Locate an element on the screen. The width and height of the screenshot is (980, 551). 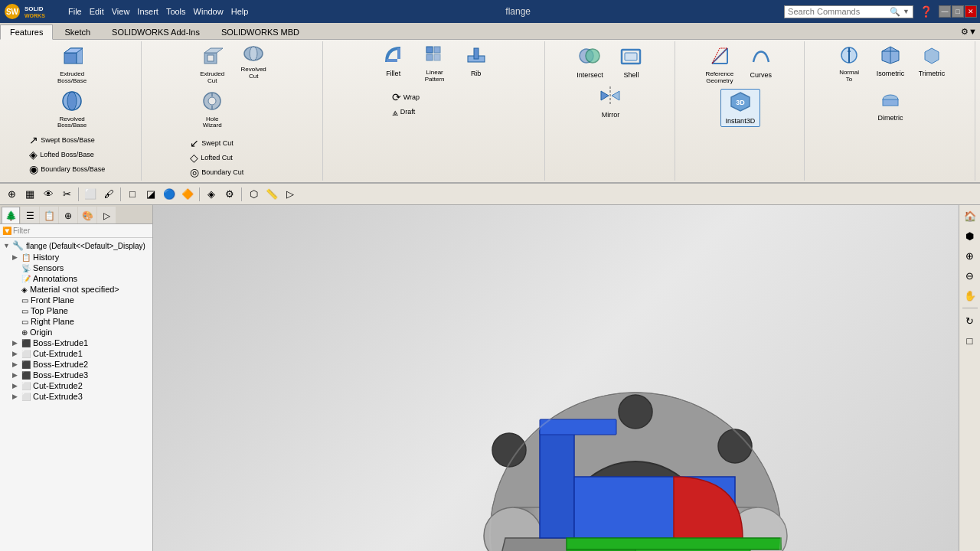
measure-button: 📏 is located at coordinates (272, 194).